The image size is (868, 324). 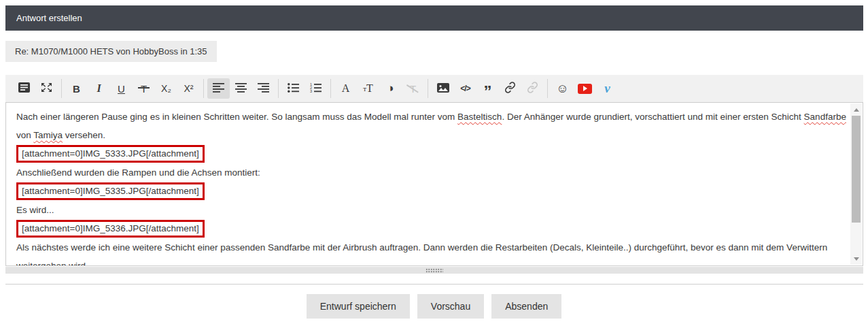 What do you see at coordinates (533, 88) in the screenshot?
I see `unlink-icon` at bounding box center [533, 88].